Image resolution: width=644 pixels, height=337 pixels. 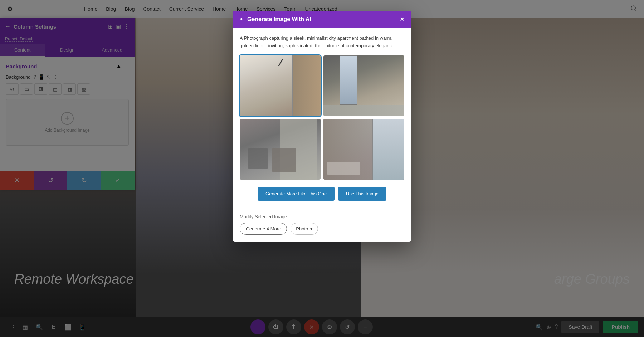 What do you see at coordinates (322, 19) in the screenshot?
I see `modal-header: ✦ Generate Image With AI ✕` at bounding box center [322, 19].